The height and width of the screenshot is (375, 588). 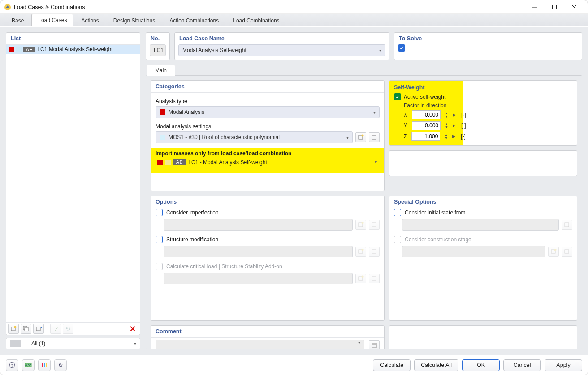 I want to click on tab-actions: Actions, so click(x=90, y=21).